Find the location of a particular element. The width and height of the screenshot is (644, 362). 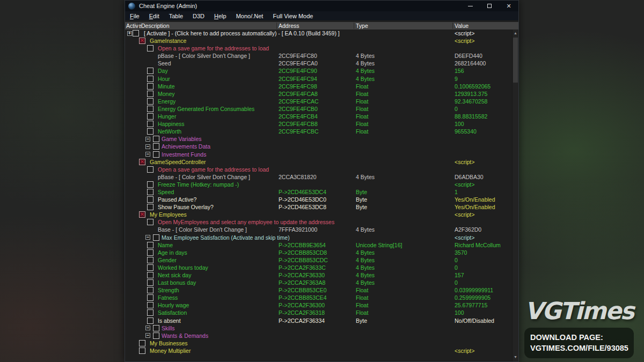

cheat-row: −Achievements Data is located at coordinates (319, 146).